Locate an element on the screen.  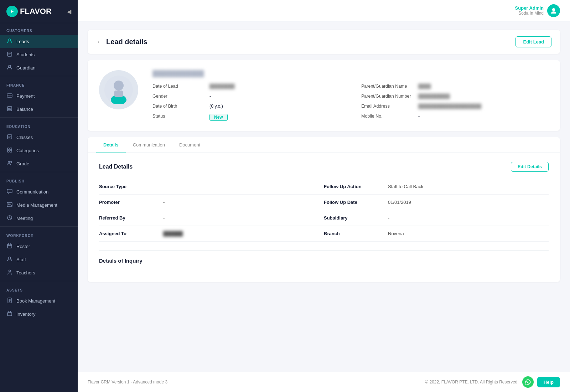
inquiry-section: Details of Inquiry - is located at coordinates (324, 262).